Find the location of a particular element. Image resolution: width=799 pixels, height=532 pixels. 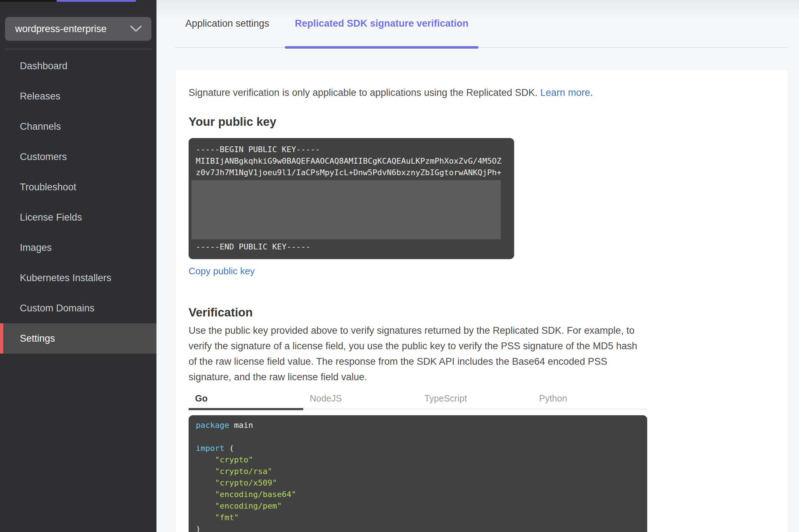

key-begin-line: -----BEGIN PUBLIC KEY----- is located at coordinates (355, 150).